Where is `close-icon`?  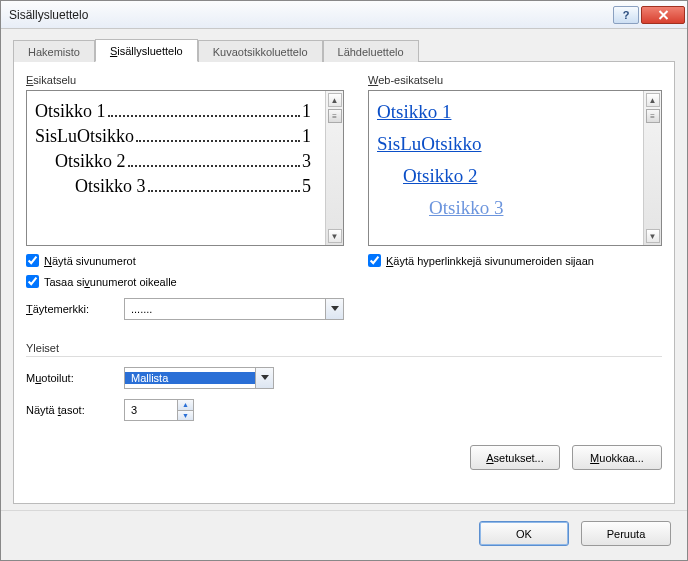 close-icon is located at coordinates (664, 15).